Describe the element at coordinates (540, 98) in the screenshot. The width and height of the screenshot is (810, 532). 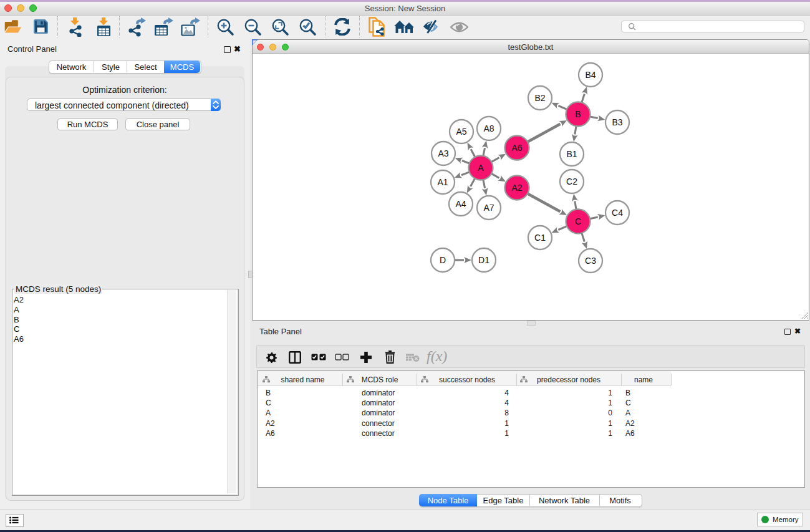
I see `svg-text: B2` at that location.